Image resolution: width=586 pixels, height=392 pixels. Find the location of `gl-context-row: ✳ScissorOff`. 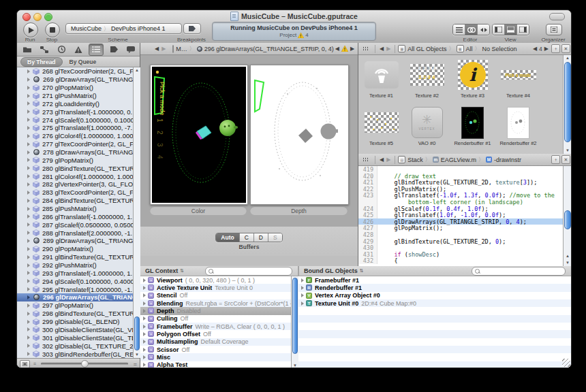

gl-context-row: ✳ScissorOff is located at coordinates (215, 350).